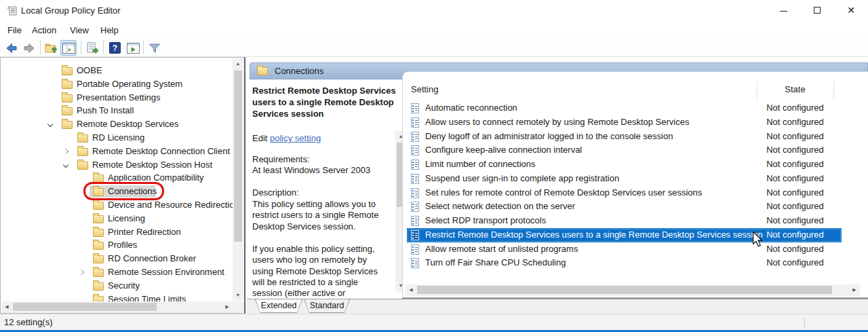  I want to click on tree-item-device-and-resource-redirection: Device and Resource Redirection, so click(116, 205).